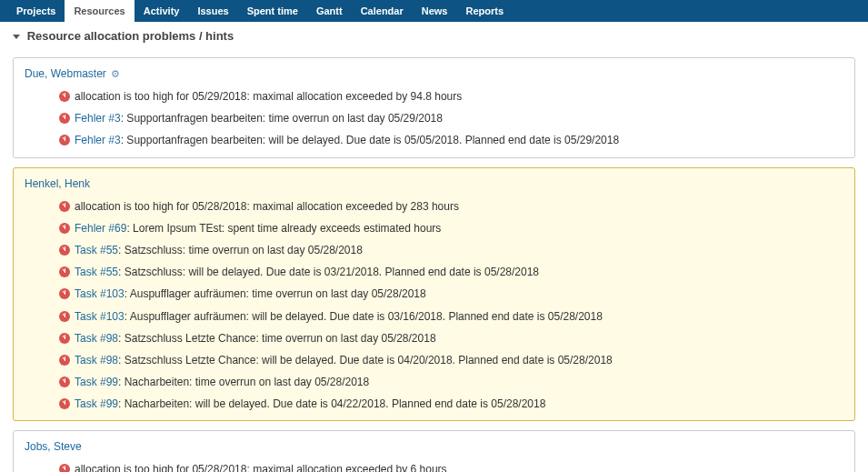 Image resolution: width=868 pixels, height=472 pixels. I want to click on problem-item: Task #98: Satzschluss Letzte Chance: tim…, so click(434, 338).